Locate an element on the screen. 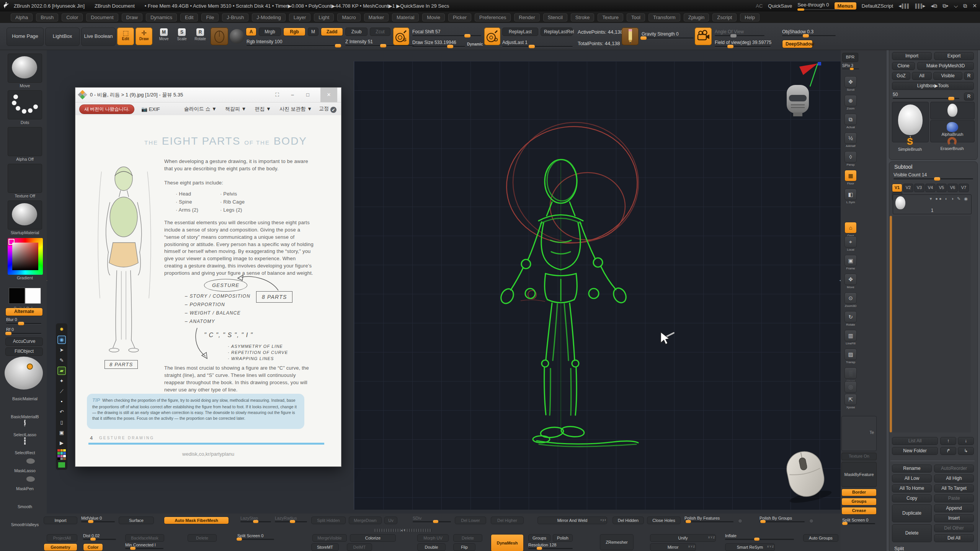 Image resolution: width=980 pixels, height=551 pixels. menu-item: Transform is located at coordinates (665, 18).